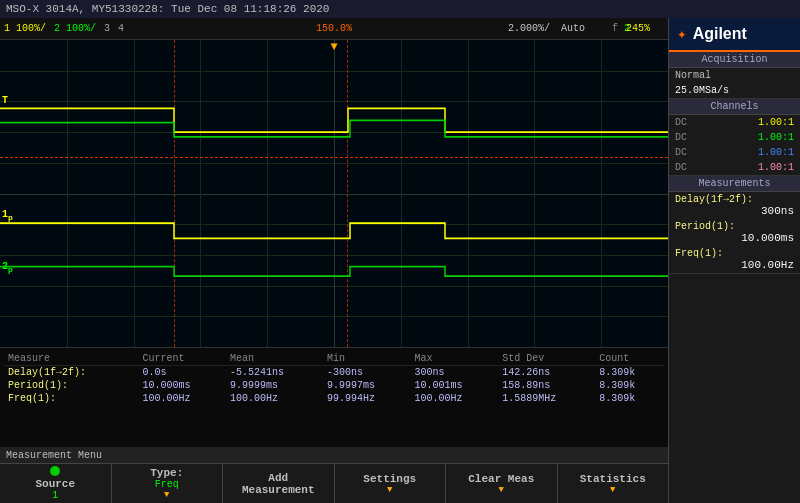 This screenshot has height=503, width=800. What do you see at coordinates (630, 398) in the screenshot?
I see `meas-cell-2-6: 8.309k` at bounding box center [630, 398].